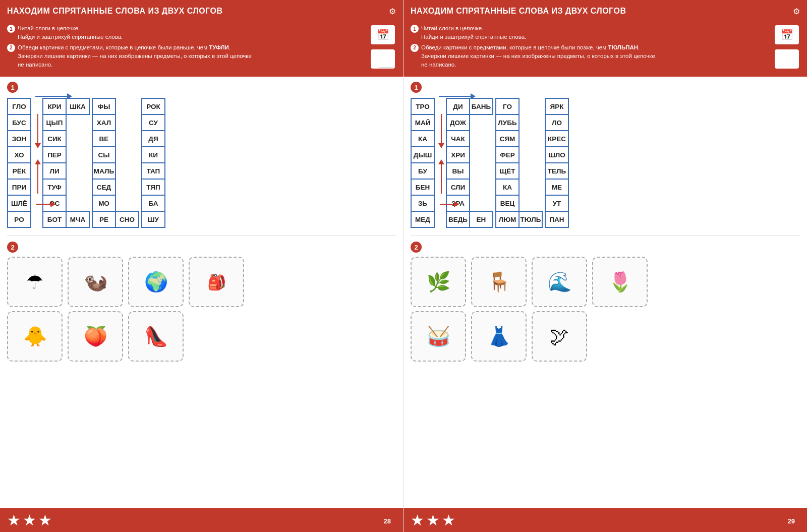 The height and width of the screenshot is (532, 807). Describe the element at coordinates (202, 235) in the screenshot. I see `divider-left` at that location.